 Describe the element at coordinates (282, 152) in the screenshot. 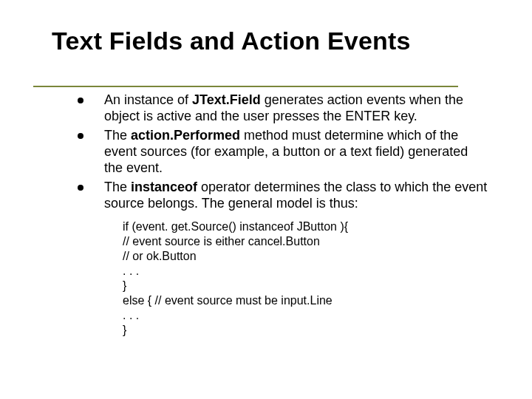

I see `bullet-item: The action.Performed method must determi…` at that location.